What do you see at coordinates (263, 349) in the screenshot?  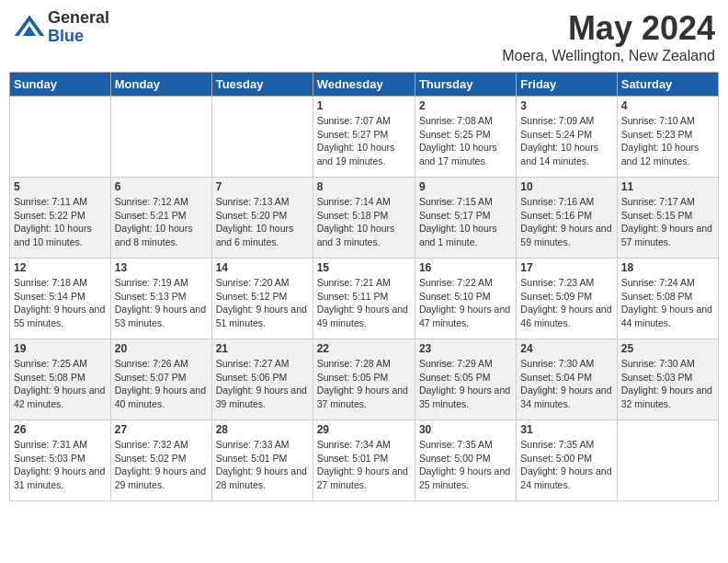 I see `day-number: 21` at bounding box center [263, 349].